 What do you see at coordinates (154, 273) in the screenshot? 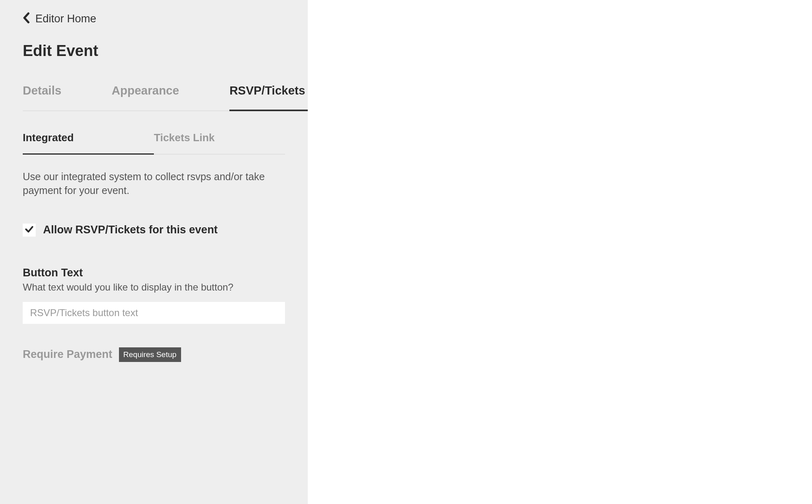
I see `button-text-heading: Button Text` at bounding box center [154, 273].